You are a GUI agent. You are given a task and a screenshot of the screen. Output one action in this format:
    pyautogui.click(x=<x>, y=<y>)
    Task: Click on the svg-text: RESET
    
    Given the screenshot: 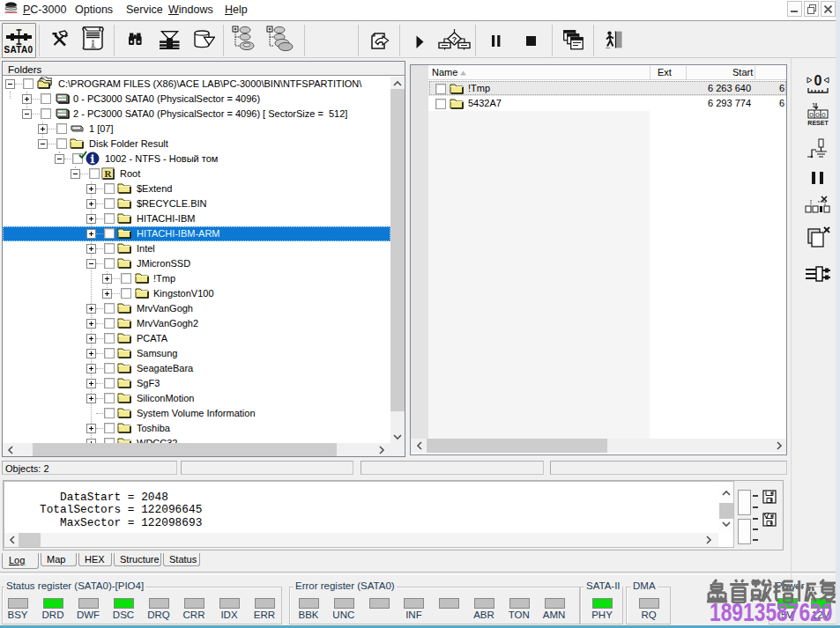 What is the action you would take?
    pyautogui.click(x=818, y=123)
    